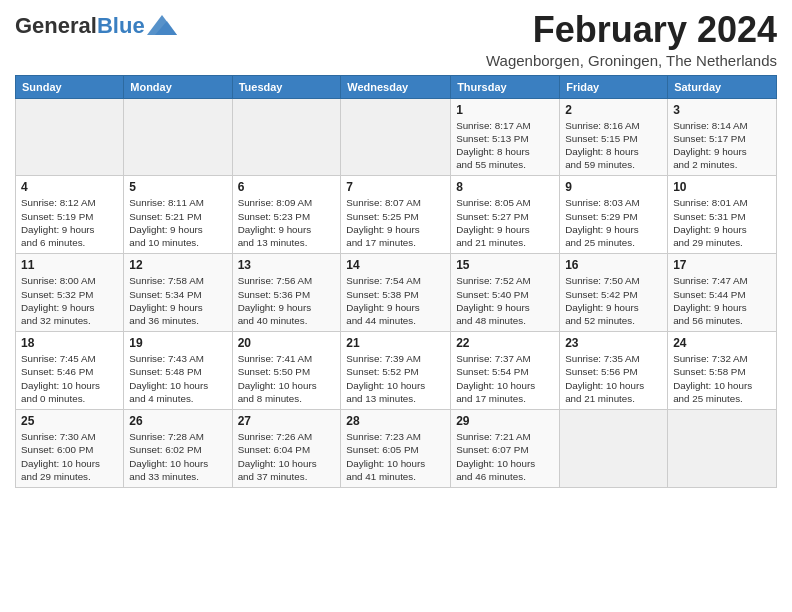  Describe the element at coordinates (396, 215) in the screenshot. I see `day-cell: 7Sunrise: 8:07 AMSunset: 5:25 PMDaylight…` at that location.